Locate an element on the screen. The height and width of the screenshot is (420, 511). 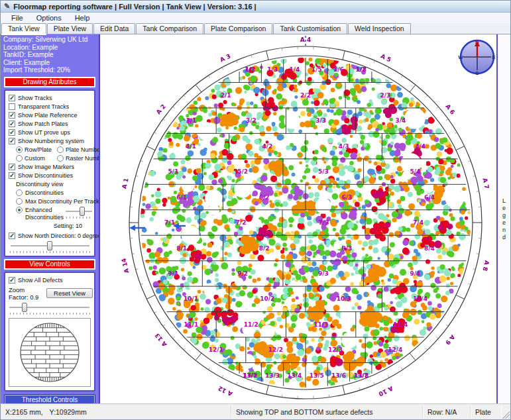
tab-weld-inspection: Weld Inspection is located at coordinates (379, 28).